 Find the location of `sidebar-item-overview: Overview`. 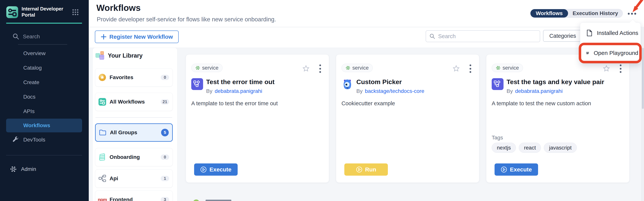

sidebar-item-overview: Overview is located at coordinates (44, 53).